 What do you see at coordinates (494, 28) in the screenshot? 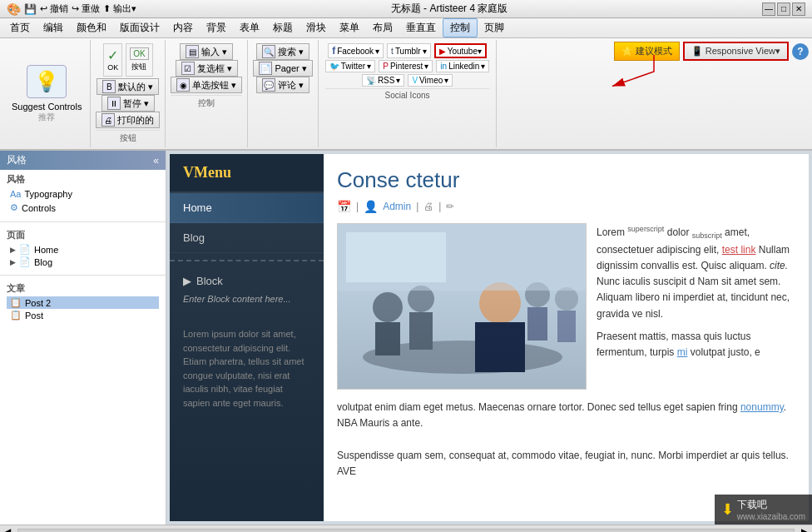
I see `menu-footer: 页脚` at bounding box center [494, 28].